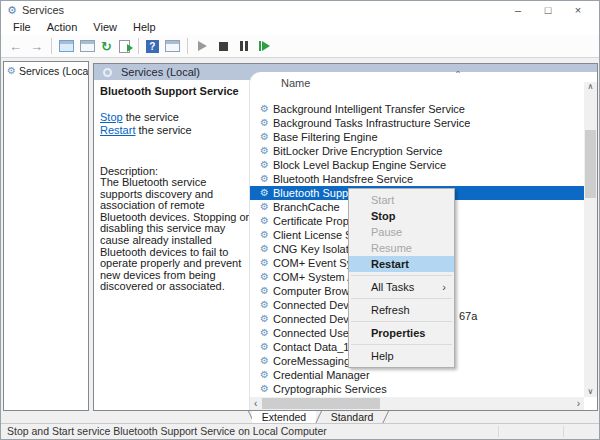  What do you see at coordinates (417, 404) in the screenshot?
I see `horizontal-scrollbar: ‹ ›` at bounding box center [417, 404].